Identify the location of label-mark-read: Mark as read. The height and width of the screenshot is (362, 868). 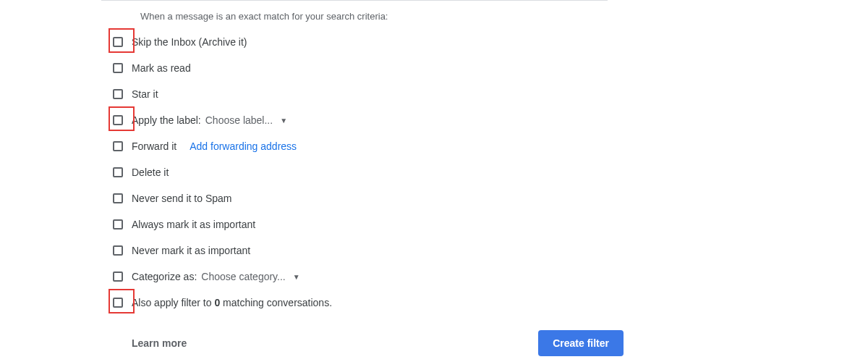
(161, 68).